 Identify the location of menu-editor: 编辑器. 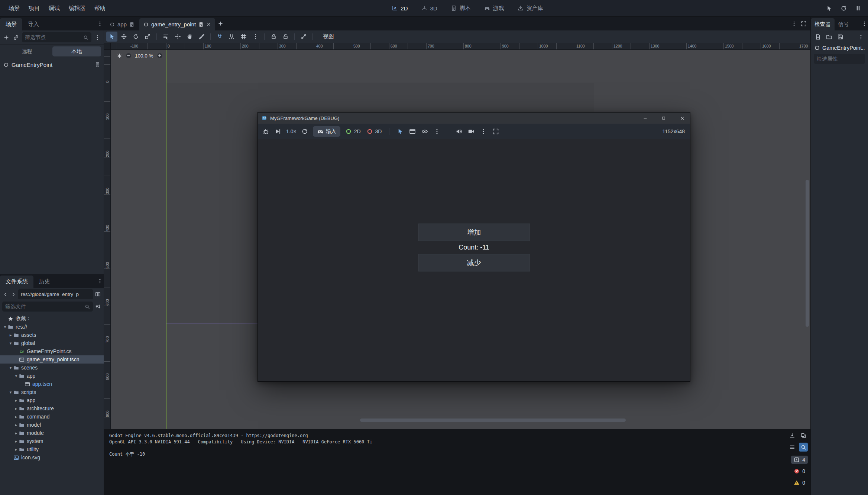
(77, 8).